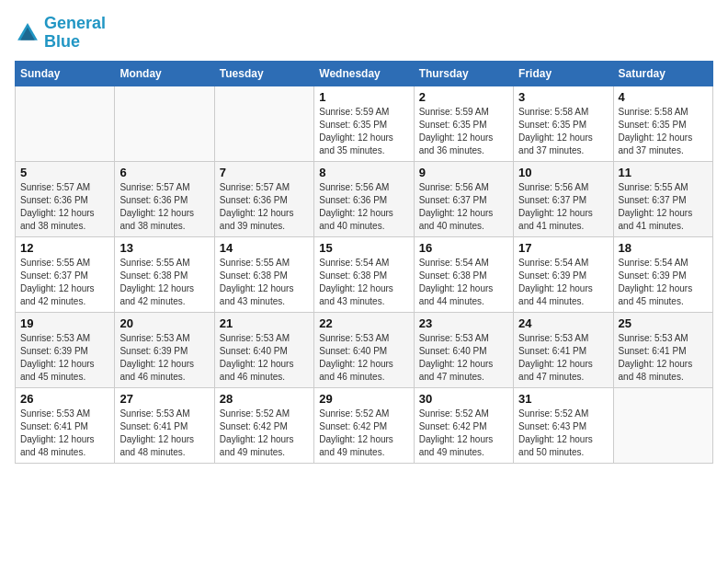  Describe the element at coordinates (364, 274) in the screenshot. I see `calendar-week-3: 12Sunrise: 5:55 AM Sunset: 6:37 PM Dayli…` at that location.